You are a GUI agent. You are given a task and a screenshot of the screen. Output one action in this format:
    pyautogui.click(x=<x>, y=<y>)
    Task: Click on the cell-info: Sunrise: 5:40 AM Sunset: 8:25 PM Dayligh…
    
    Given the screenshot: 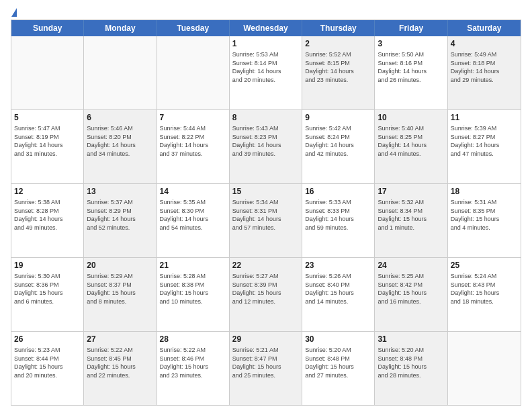 What is the action you would take?
    pyautogui.click(x=411, y=141)
    